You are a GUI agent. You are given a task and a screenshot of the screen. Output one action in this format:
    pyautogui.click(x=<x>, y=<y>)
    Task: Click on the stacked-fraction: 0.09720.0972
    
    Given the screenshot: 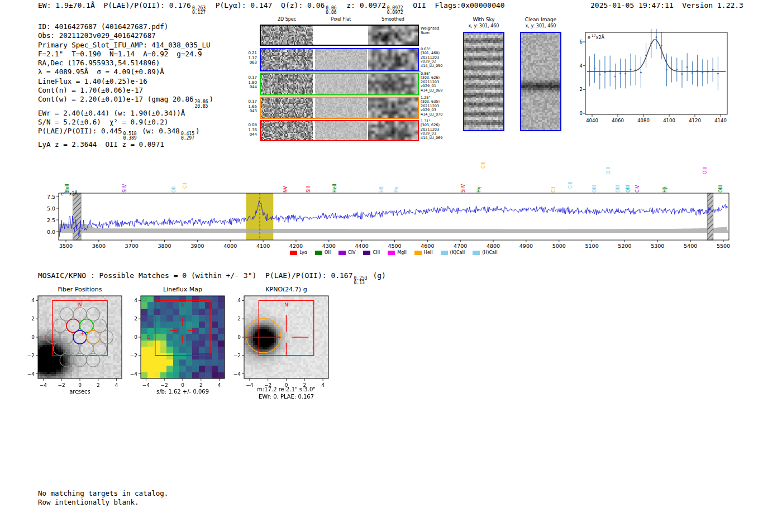 What is the action you would take?
    pyautogui.click(x=395, y=10)
    